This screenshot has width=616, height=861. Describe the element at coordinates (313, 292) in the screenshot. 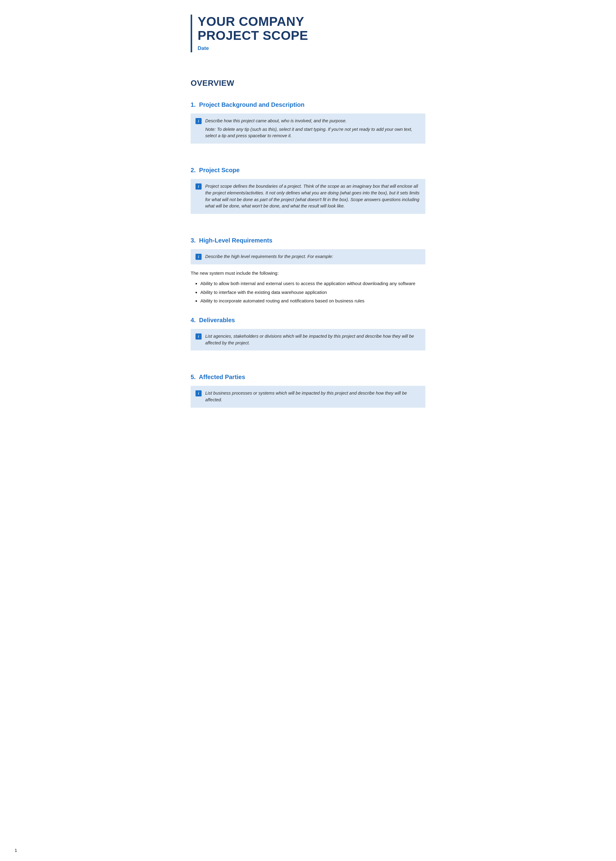

I see `section-3-bullet-list: Ability to allow both internal and exter…` at that location.